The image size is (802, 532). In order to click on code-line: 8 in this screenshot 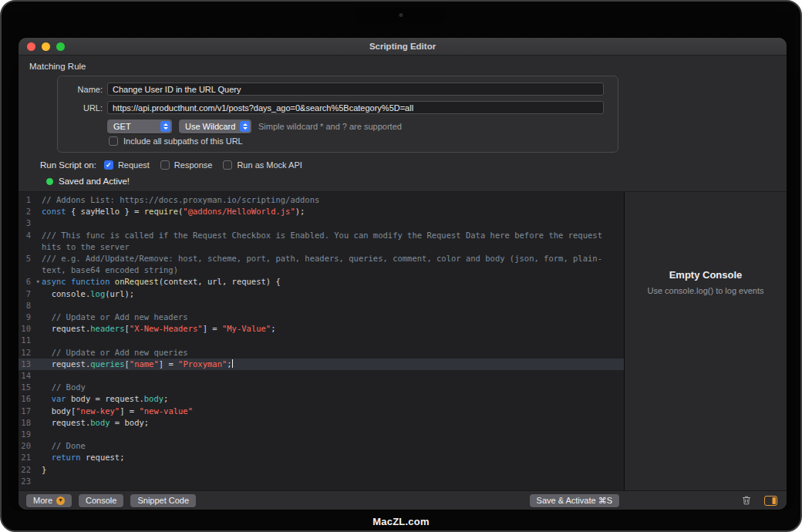, I will do `click(321, 305)`.